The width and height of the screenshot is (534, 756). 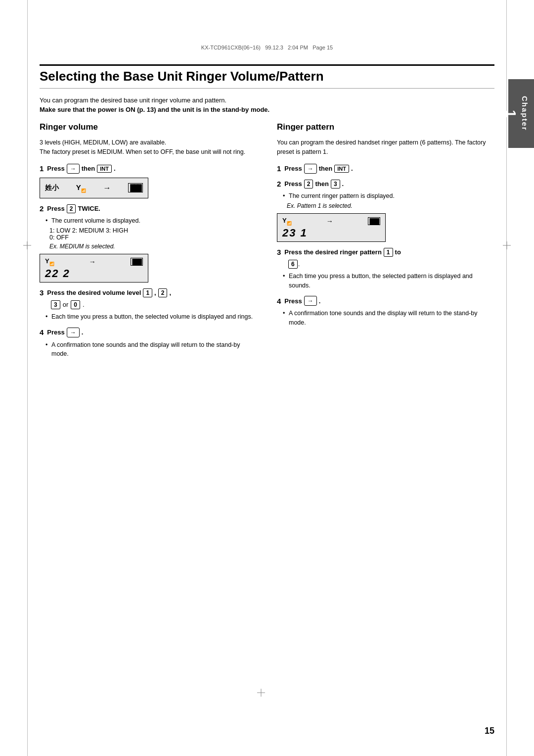 What do you see at coordinates (386, 211) in the screenshot?
I see `pat-step2: 2 Press 2 then 3. The current ringer pat…` at bounding box center [386, 211].